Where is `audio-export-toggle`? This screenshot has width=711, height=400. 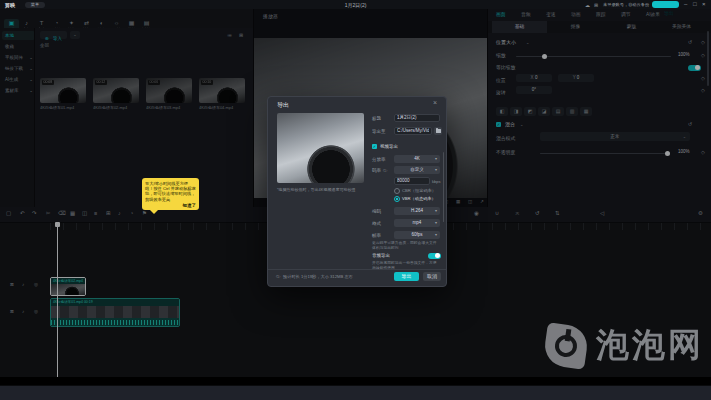
audio-export-toggle is located at coordinates (434, 256).